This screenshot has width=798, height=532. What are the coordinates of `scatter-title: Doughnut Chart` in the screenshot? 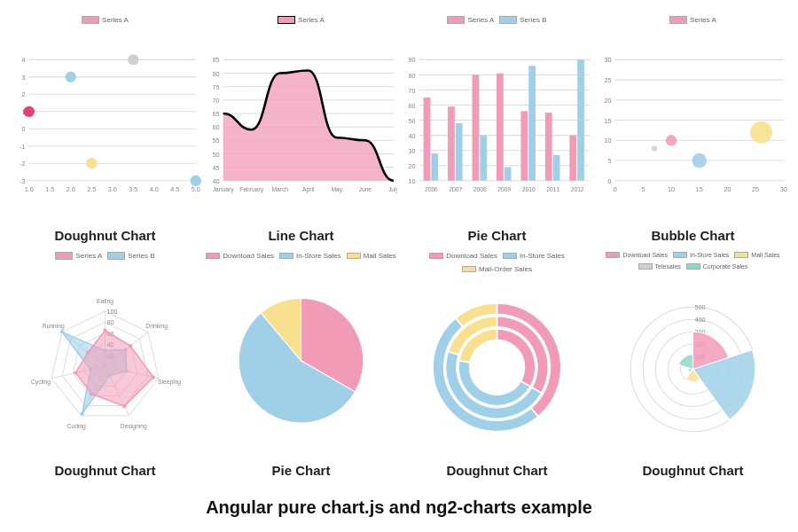 It's located at (105, 236).